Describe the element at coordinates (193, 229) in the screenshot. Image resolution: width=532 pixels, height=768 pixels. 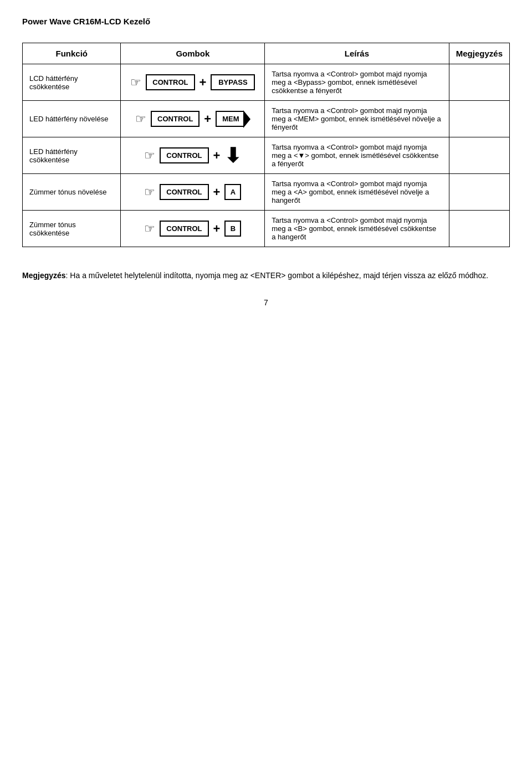
I see `button-combo-cell: ☞ CONTROL + B` at that location.